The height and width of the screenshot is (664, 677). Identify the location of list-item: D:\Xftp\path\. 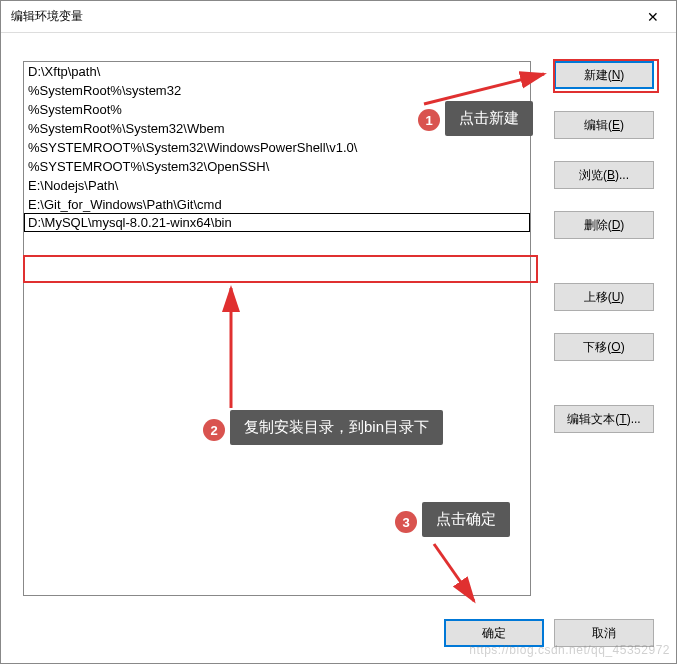
(277, 72).